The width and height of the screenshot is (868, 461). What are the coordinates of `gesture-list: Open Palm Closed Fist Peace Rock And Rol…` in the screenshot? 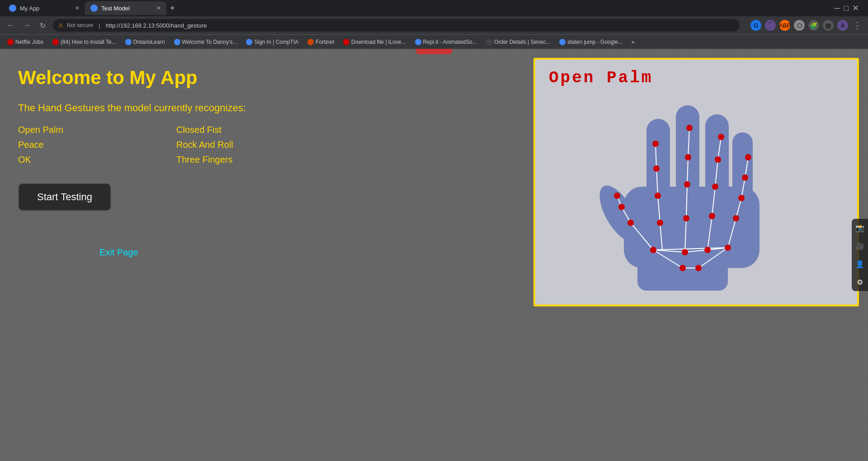 It's located at (176, 145).